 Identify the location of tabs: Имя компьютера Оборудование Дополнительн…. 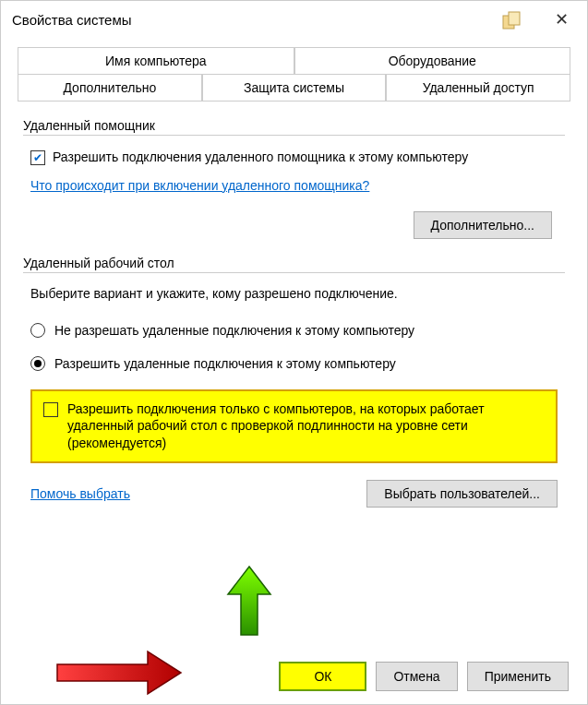
(294, 70).